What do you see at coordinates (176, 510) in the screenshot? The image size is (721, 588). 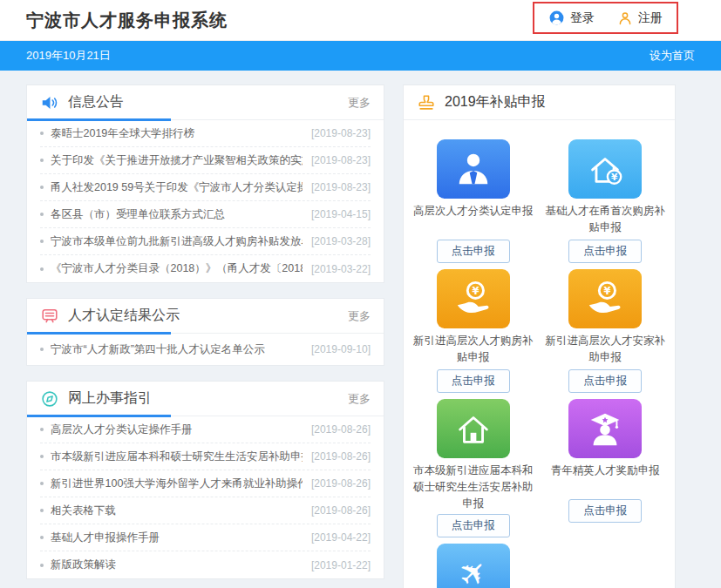 I see `item-text: 相关表格下载` at bounding box center [176, 510].